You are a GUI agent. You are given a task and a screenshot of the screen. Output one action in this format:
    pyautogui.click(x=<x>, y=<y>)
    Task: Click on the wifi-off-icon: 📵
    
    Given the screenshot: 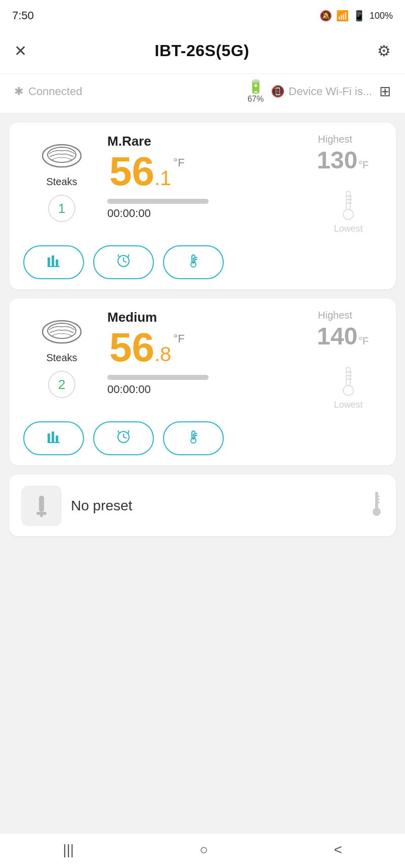 What is the action you would take?
    pyautogui.click(x=277, y=92)
    